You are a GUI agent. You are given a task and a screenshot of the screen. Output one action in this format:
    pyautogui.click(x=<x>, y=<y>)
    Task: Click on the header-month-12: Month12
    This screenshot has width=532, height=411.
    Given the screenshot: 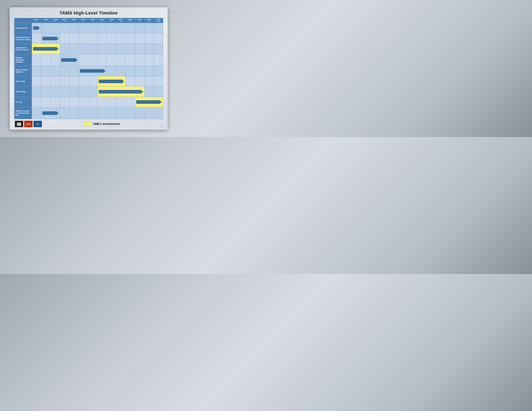 What is the action you would take?
    pyautogui.click(x=140, y=20)
    